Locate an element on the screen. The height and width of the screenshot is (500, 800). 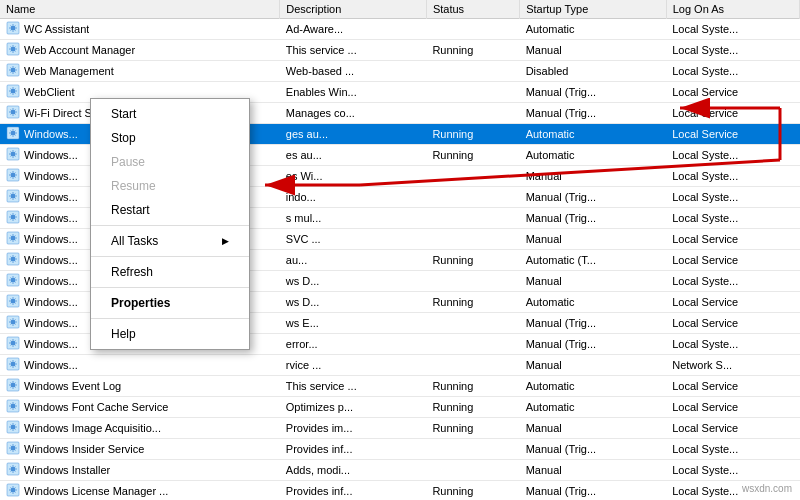
table-row: Windows Insider ServiceProvides inf...Ma… is located at coordinates (400, 450).